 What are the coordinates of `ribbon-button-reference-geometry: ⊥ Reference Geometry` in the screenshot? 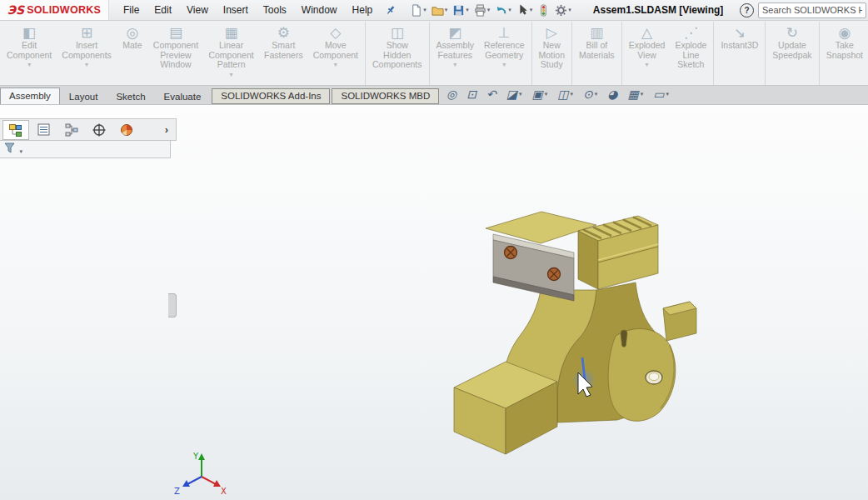 It's located at (504, 53).